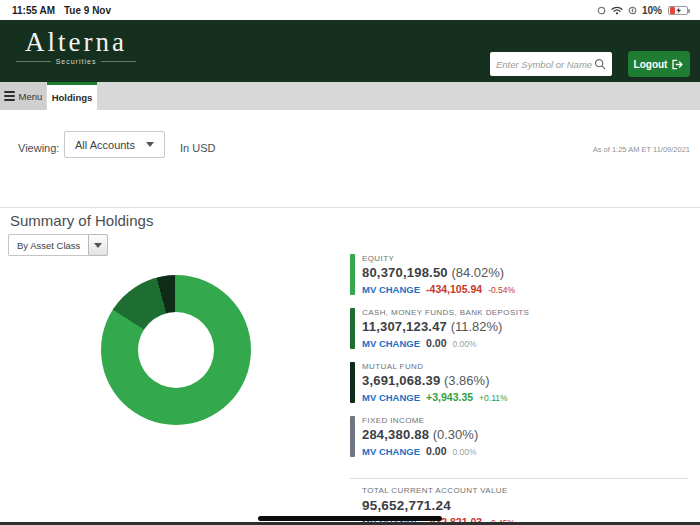 The width and height of the screenshot is (700, 525). What do you see at coordinates (420, 420) in the screenshot?
I see `asset-class-label: FIXED INCOME` at bounding box center [420, 420].